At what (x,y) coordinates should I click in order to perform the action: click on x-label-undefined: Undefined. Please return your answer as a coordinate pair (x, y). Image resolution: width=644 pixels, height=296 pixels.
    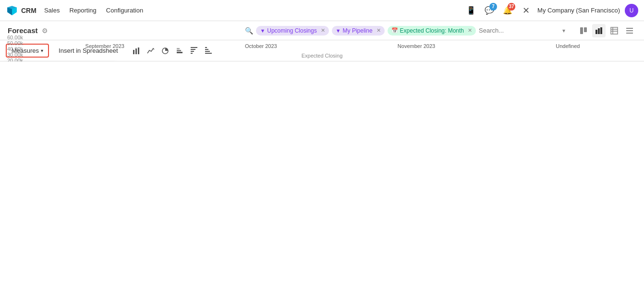
    Looking at the image, I should click on (568, 46).